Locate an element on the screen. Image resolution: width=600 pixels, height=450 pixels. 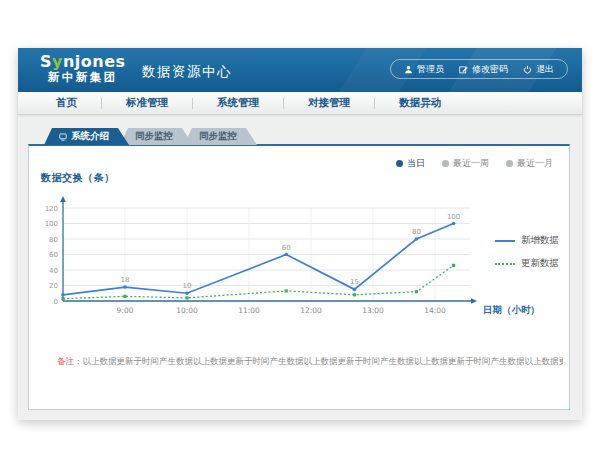
brand-logo: Synjones 新中新集团 is located at coordinates (83, 68).